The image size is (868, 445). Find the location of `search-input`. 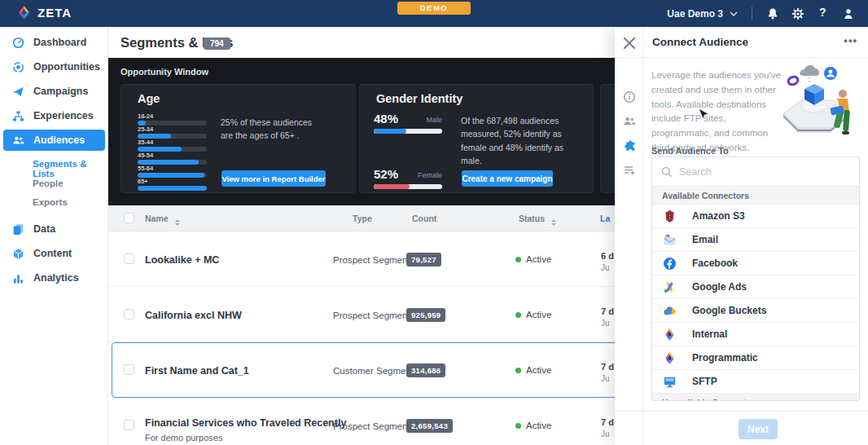

search-input is located at coordinates (761, 172).